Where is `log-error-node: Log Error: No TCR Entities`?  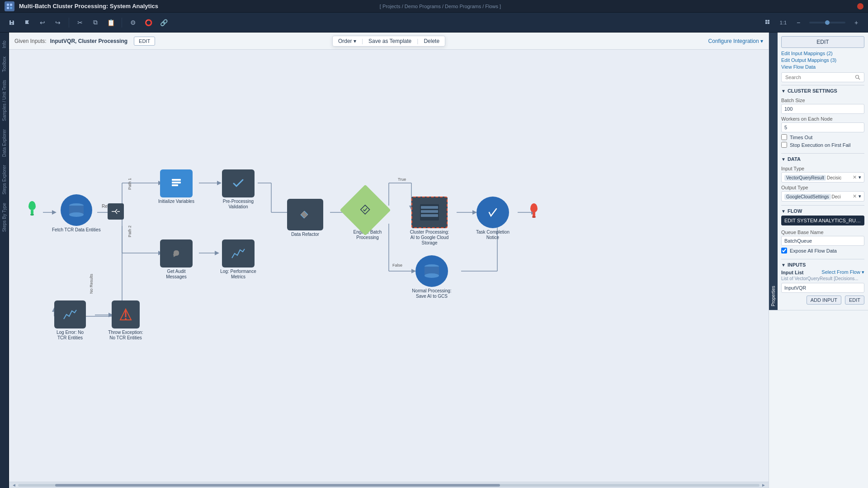 log-error-node: Log Error: No TCR Entities is located at coordinates (70, 321).